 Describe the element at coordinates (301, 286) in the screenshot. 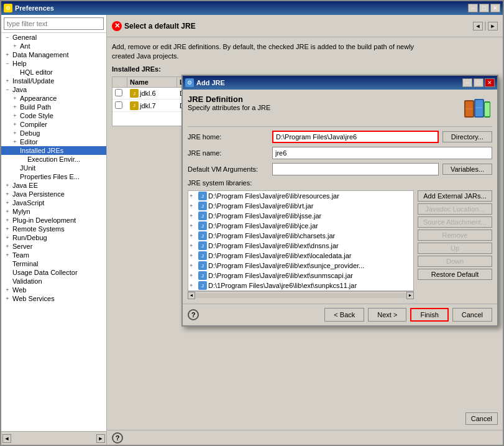

I see `list-item: + J D:\1Program Files\Java\jre6\lib\ext\…` at that location.